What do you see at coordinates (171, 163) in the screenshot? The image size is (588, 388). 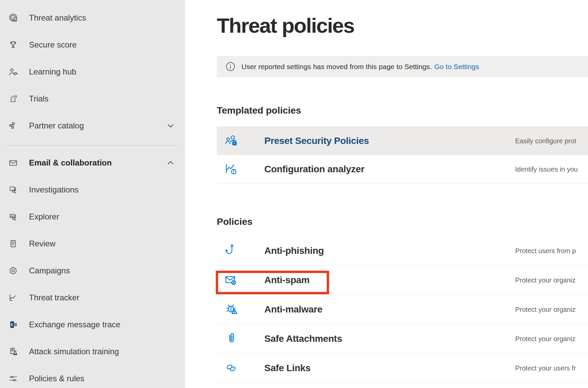 I see `chevron-up-icon` at bounding box center [171, 163].